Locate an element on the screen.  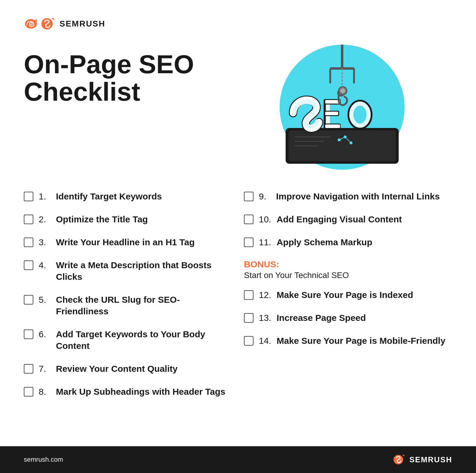
list-item: 12. Make Sure Your Page is Indexed is located at coordinates (348, 295).